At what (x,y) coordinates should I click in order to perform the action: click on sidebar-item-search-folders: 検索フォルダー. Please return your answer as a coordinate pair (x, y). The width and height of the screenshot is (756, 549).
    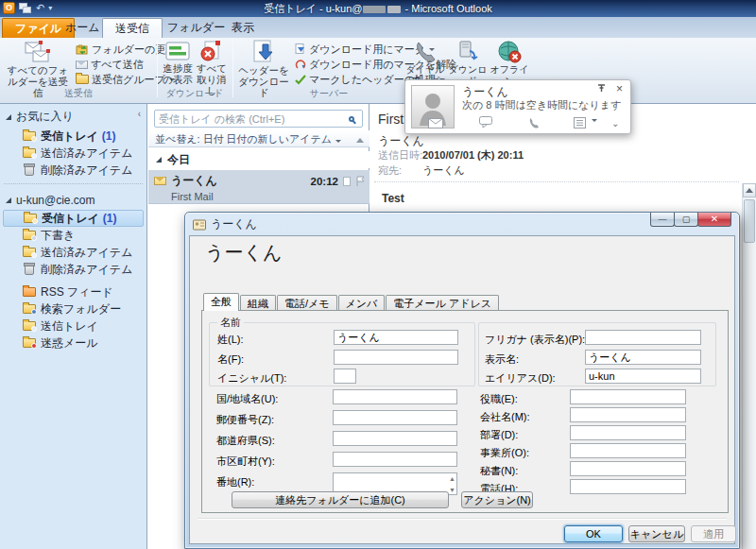
    Looking at the image, I should click on (74, 309).